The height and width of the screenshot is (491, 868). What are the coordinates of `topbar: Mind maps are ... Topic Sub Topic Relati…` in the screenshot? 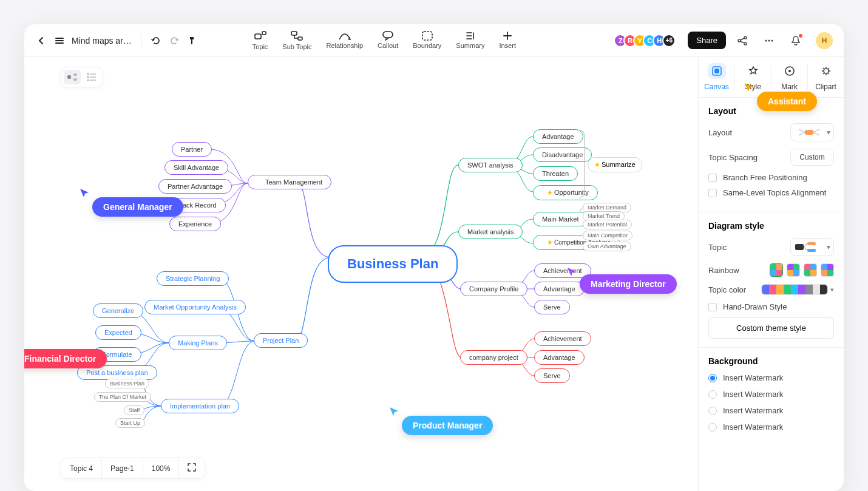 It's located at (434, 41).